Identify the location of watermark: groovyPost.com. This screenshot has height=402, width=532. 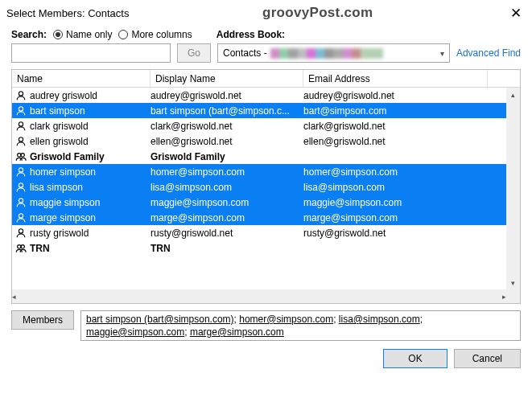
(317, 13).